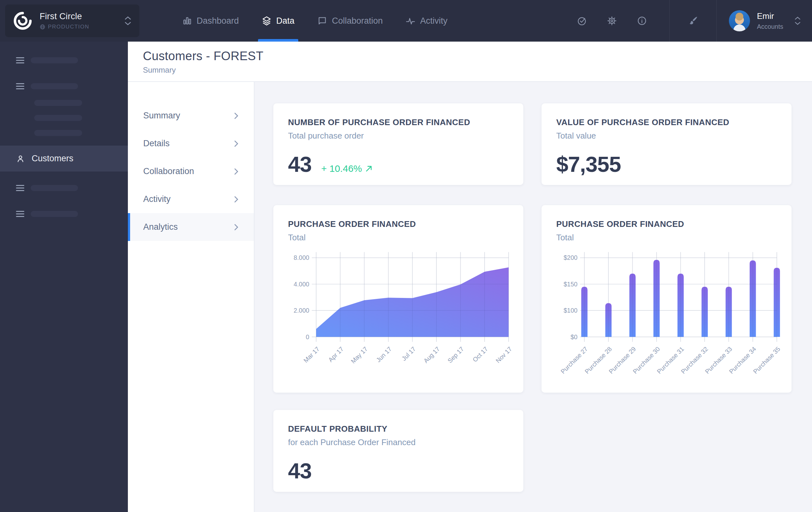 The width and height of the screenshot is (812, 512). Describe the element at coordinates (398, 312) in the screenshot. I see `area-chart: 02.0004.0008.000Mar 17Apr 17May 17Jun 17…` at that location.